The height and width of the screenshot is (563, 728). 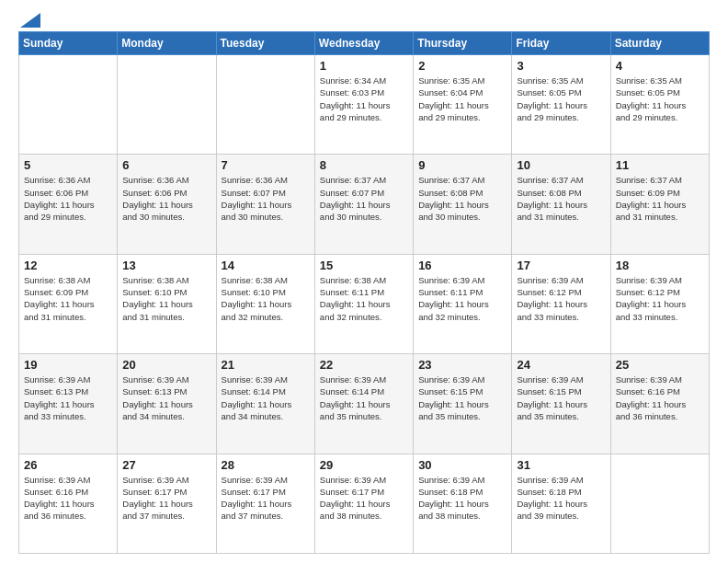 I want to click on day-info: Sunrise: 6:36 AM Sunset: 6:07 PM Dayligh…, so click(x=266, y=199).